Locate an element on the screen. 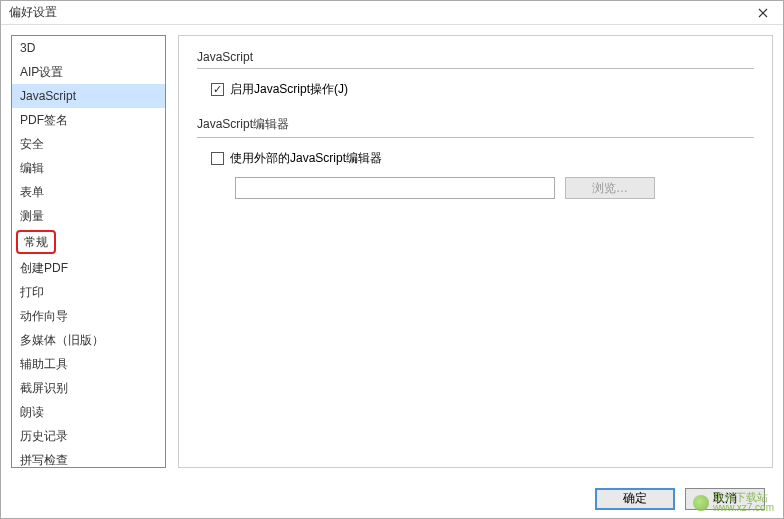  cancel-button: 取消 is located at coordinates (725, 499).